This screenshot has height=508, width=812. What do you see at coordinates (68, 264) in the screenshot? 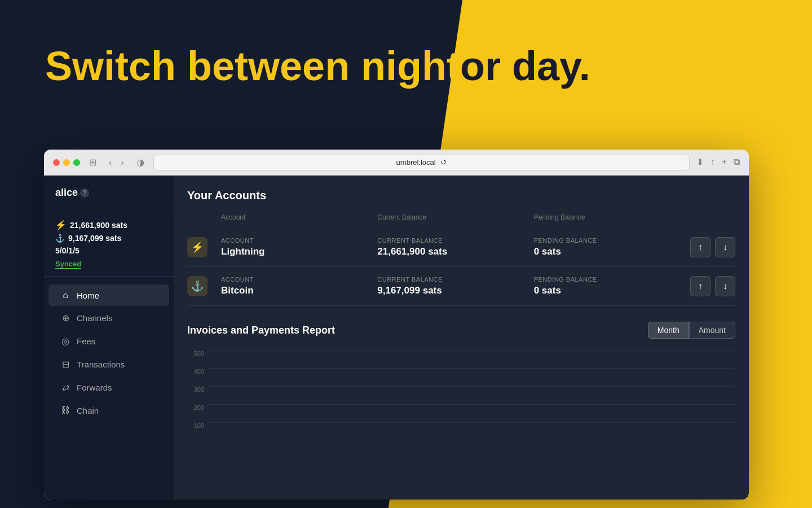
I see `synced-badge: Synced` at bounding box center [68, 264].